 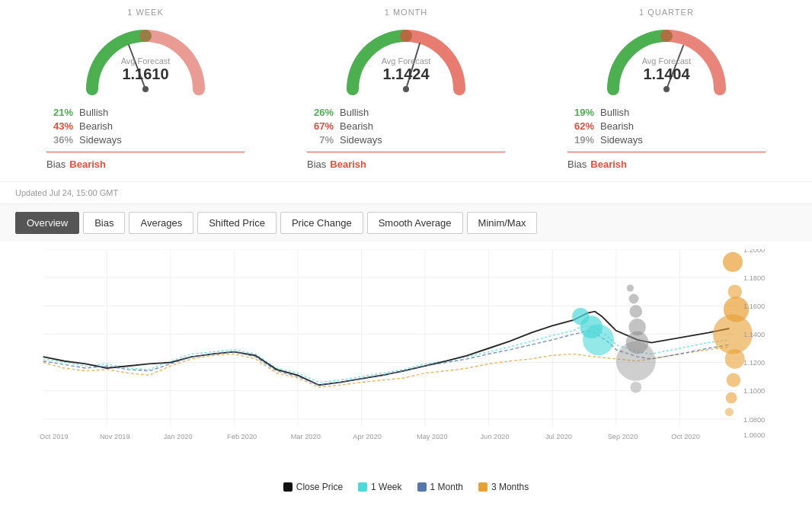 What do you see at coordinates (580, 140) in the screenshot?
I see `sideways-pct-1quarter: 19%` at bounding box center [580, 140].